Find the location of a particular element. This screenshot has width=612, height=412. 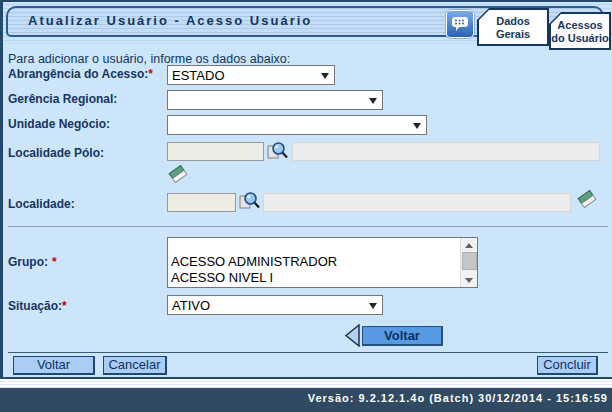

tab-dados-gerais: Dados Gerais is located at coordinates (513, 27).